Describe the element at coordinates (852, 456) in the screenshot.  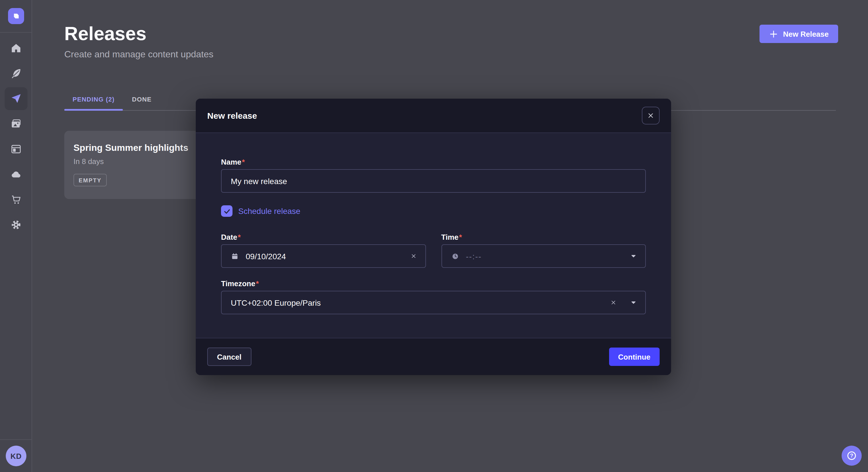
I see `help-button: ?` at that location.